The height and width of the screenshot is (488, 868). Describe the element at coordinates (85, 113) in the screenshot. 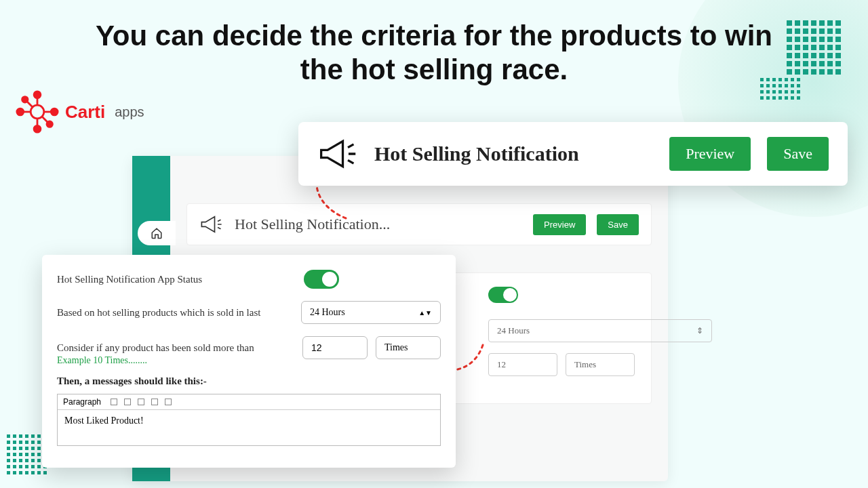

I see `logo-brand-text: Carti` at that location.